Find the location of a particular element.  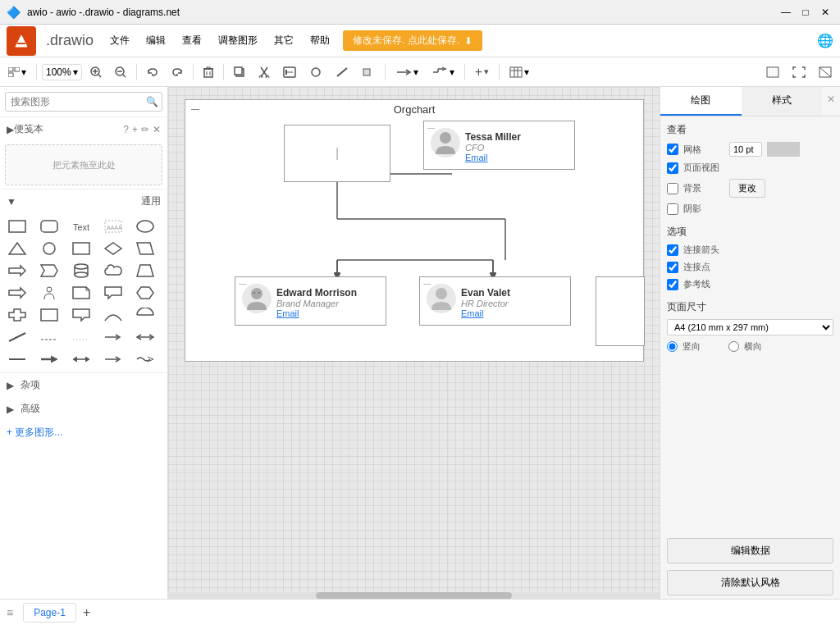

copy-btn is located at coordinates (240, 72).